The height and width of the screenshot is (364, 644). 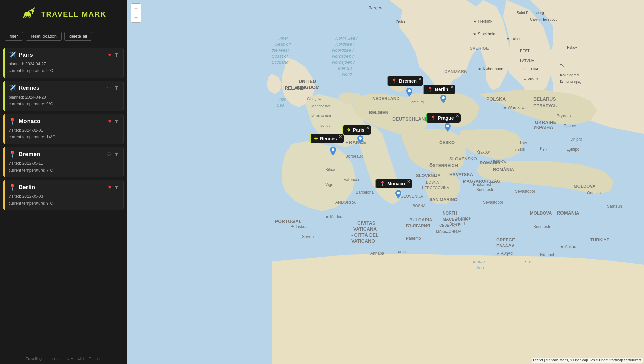 What do you see at coordinates (587, 360) in the screenshot?
I see `map-attribution: Leaflet | © Stadia Maps, © OpenMapTiles …` at bounding box center [587, 360].